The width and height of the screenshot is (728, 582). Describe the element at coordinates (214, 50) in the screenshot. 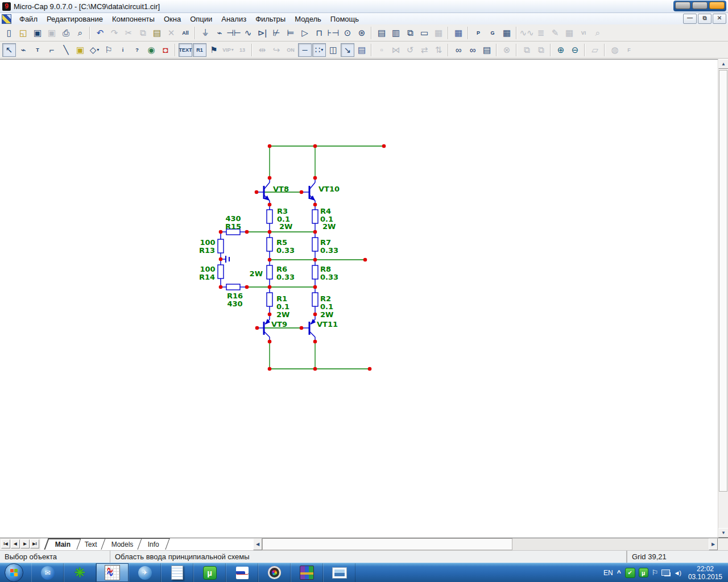

I see `node-numbers-toggle: ⚑` at that location.